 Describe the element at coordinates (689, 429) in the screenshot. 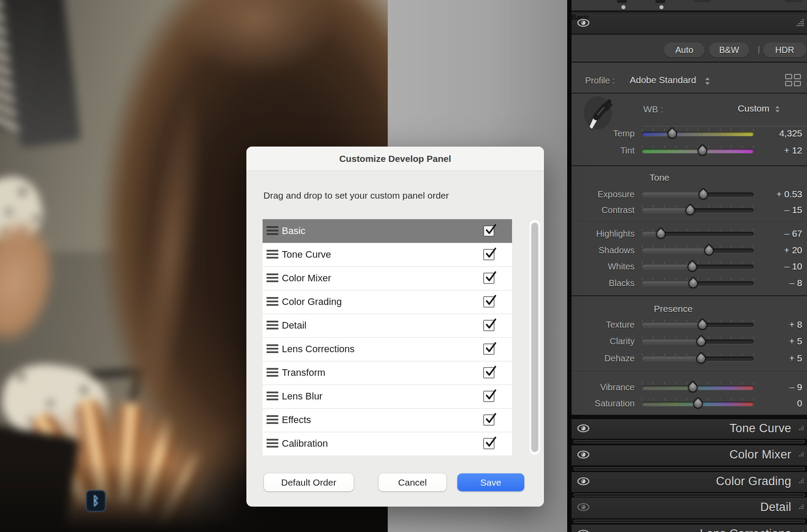

I see `panel-header-tone-curve: Tone Curve` at that location.